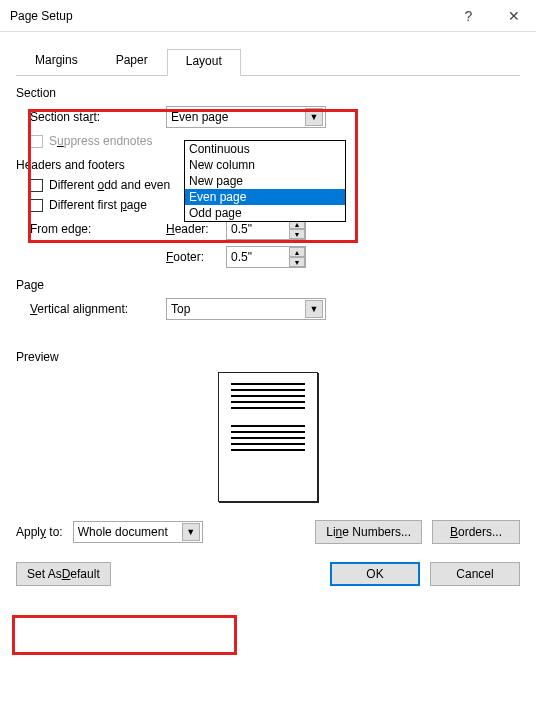  Describe the element at coordinates (475, 574) in the screenshot. I see `cancel-button: Cancel` at that location.